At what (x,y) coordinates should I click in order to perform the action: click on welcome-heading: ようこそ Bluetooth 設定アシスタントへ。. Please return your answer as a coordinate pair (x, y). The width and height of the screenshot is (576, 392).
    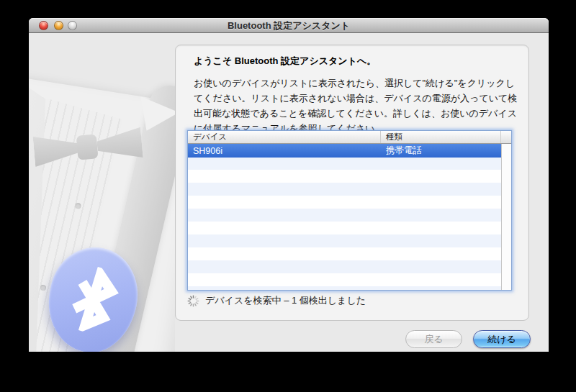
    Looking at the image, I should click on (285, 61).